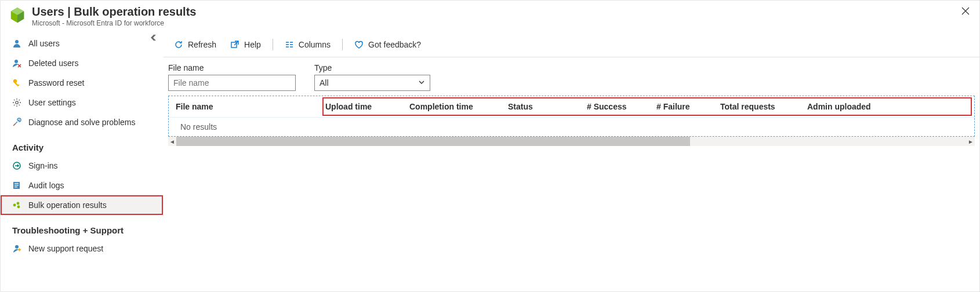  I want to click on close-button, so click(966, 11).